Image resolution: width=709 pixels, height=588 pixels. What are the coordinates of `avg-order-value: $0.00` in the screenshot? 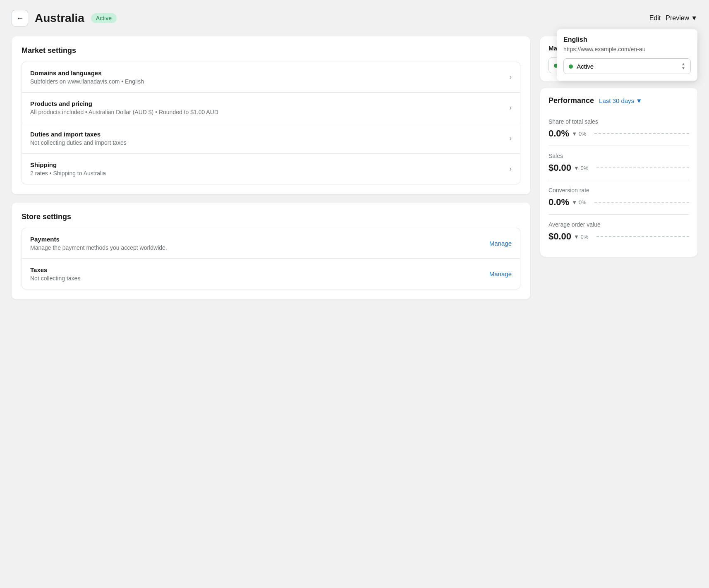 It's located at (560, 237).